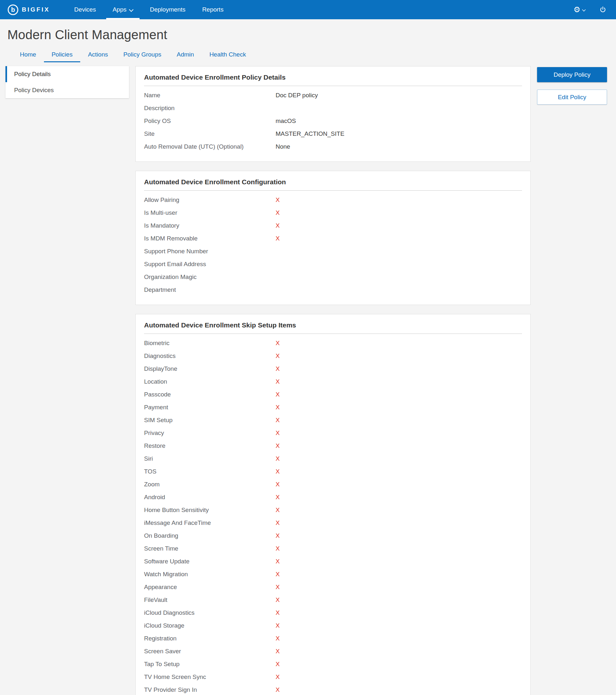  What do you see at coordinates (210, 382) in the screenshot?
I see `field-label: Location` at bounding box center [210, 382].